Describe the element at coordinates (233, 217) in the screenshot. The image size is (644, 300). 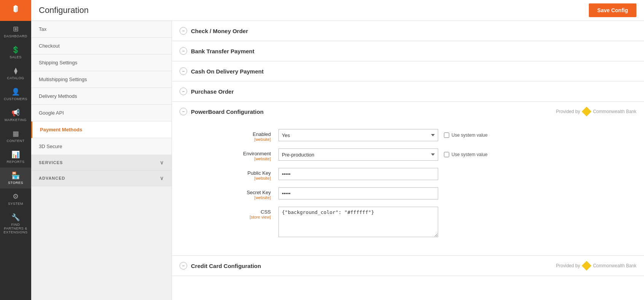
I see `css-sublabel: [store view]` at that location.